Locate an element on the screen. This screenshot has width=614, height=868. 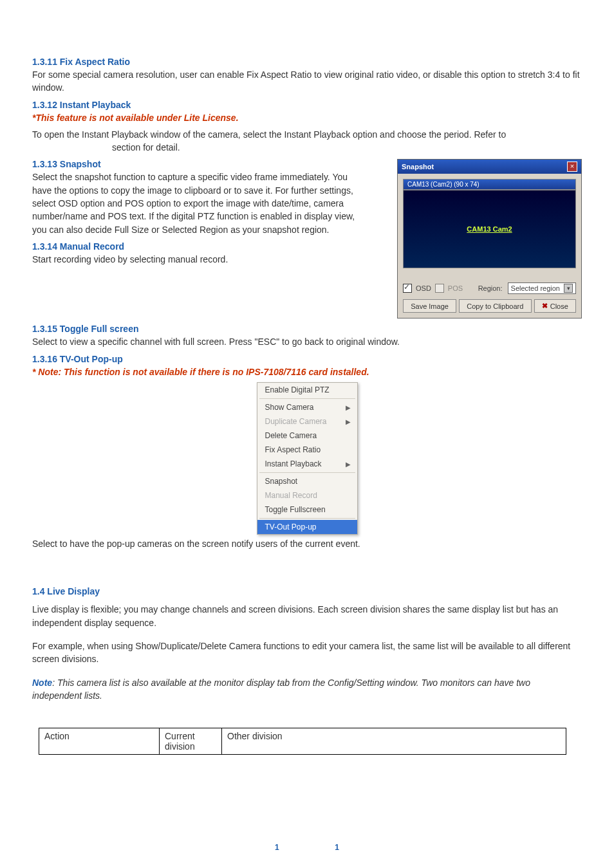
close-button: ✖ Close is located at coordinates (555, 306).